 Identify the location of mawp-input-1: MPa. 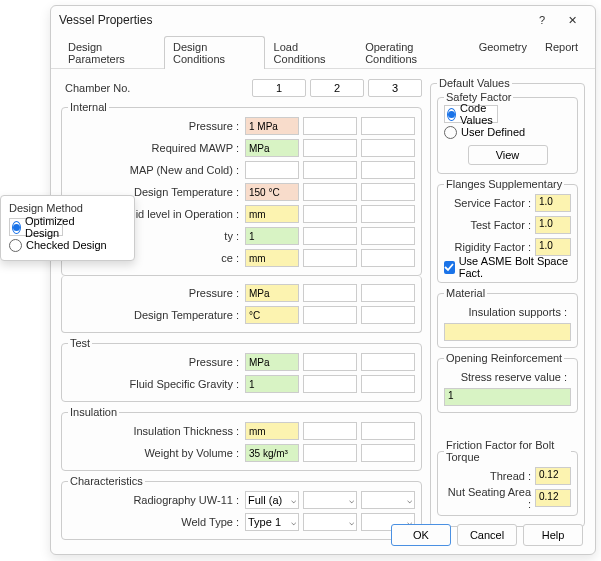
(272, 148).